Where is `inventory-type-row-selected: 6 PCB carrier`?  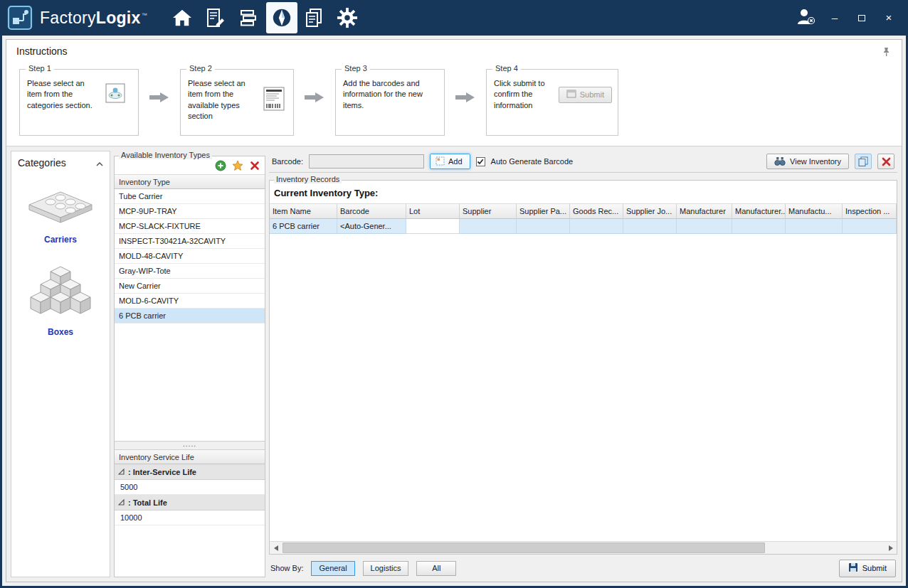 inventory-type-row-selected: 6 PCB carrier is located at coordinates (189, 316).